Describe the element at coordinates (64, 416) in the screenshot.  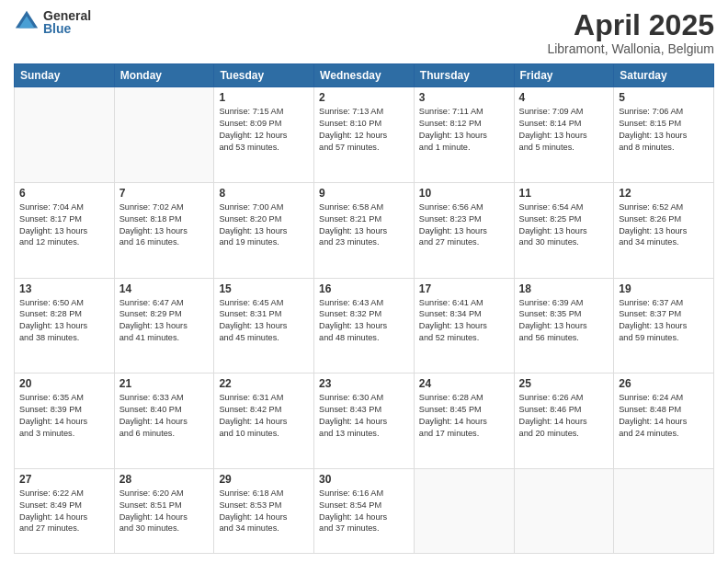
I see `cell-content: Sunrise: 6:35 AM Sunset: 8:39 PM Dayligh…` at that location.